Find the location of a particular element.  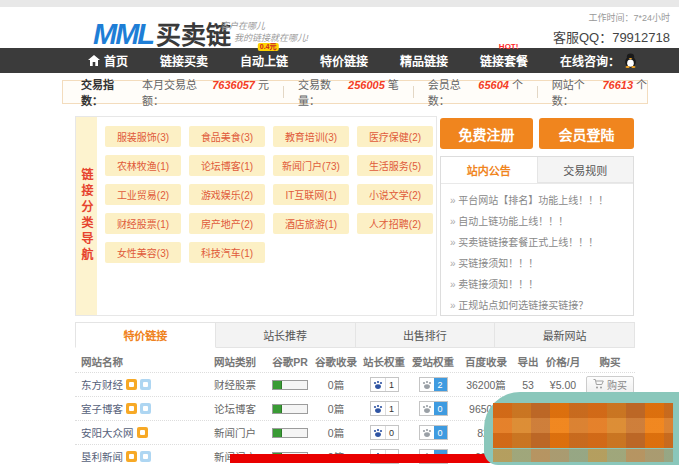

site-category: 新闻门户 is located at coordinates (235, 432).